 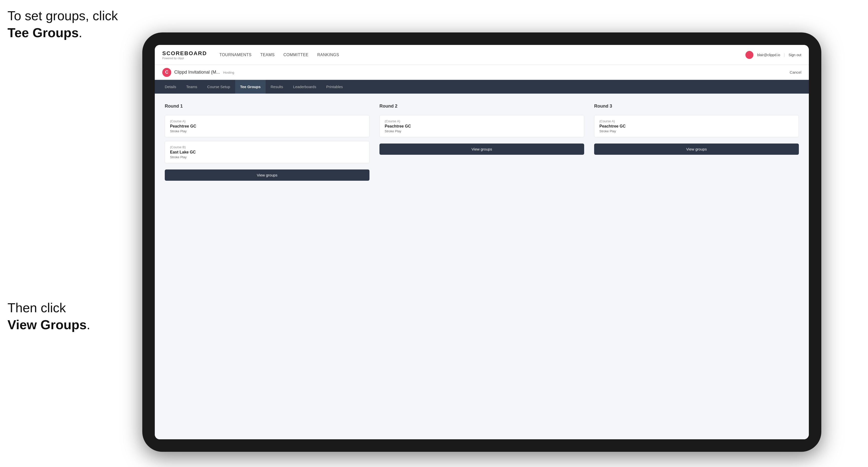 What do you see at coordinates (696, 149) in the screenshot?
I see `round-3-view-groups-button: View groups` at bounding box center [696, 149].